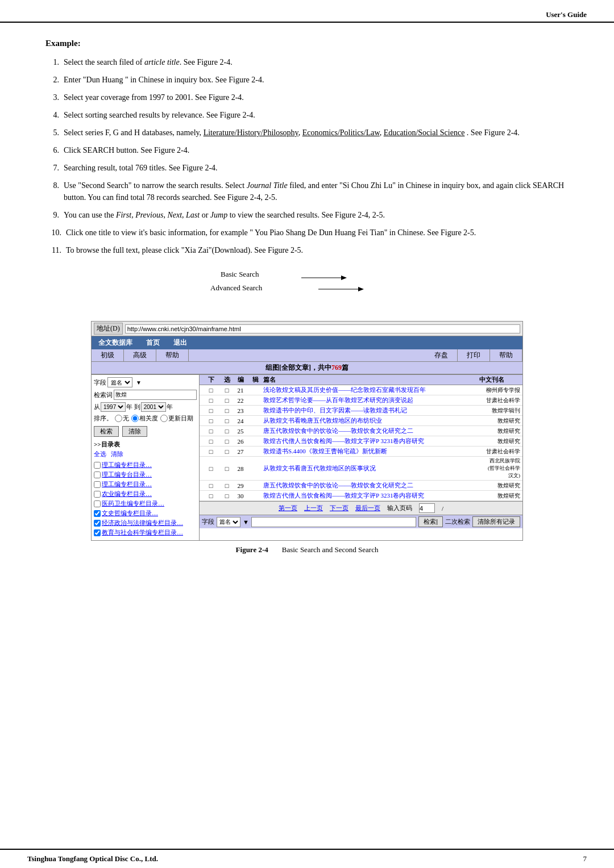 The width and height of the screenshot is (614, 868). Describe the element at coordinates (323, 420) in the screenshot. I see `result-link: 从敦煌文书看晚唐五代敦煌地区的布纺织业` at that location.